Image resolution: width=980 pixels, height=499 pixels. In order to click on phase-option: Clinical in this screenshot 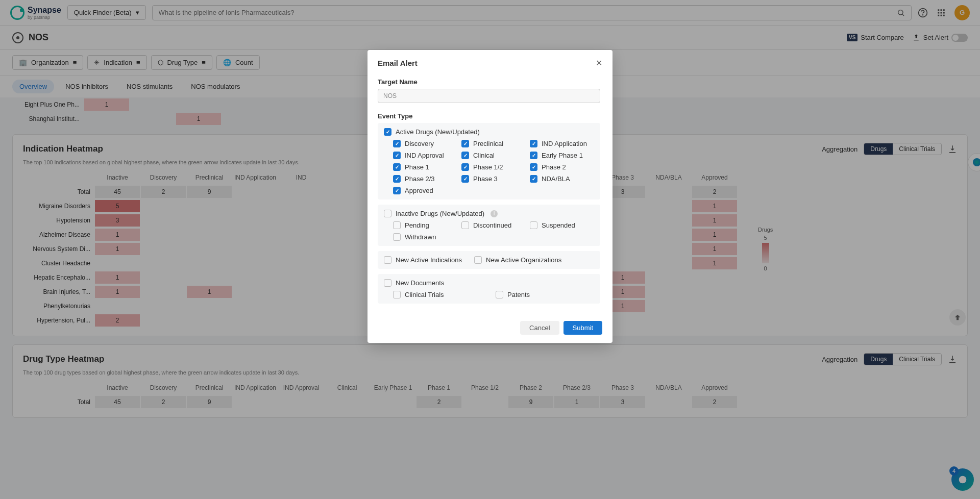, I will do `click(494, 155)`.